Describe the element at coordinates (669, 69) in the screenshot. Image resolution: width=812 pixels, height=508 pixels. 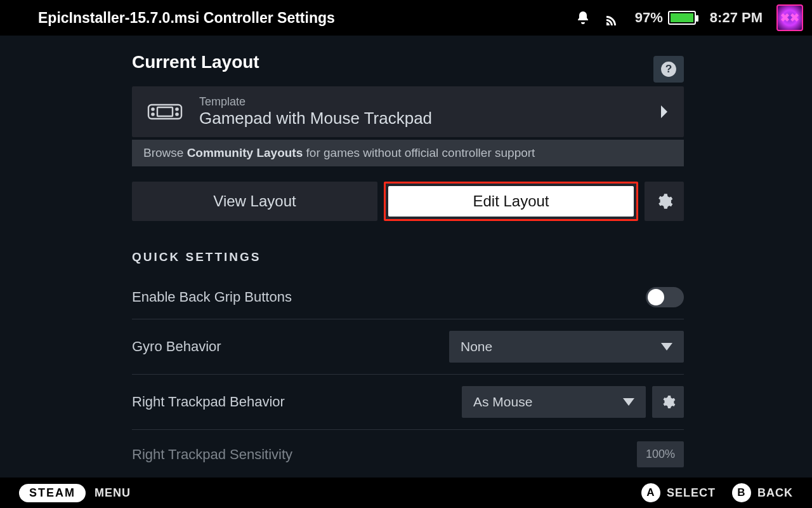
I see `help-button: ?` at that location.